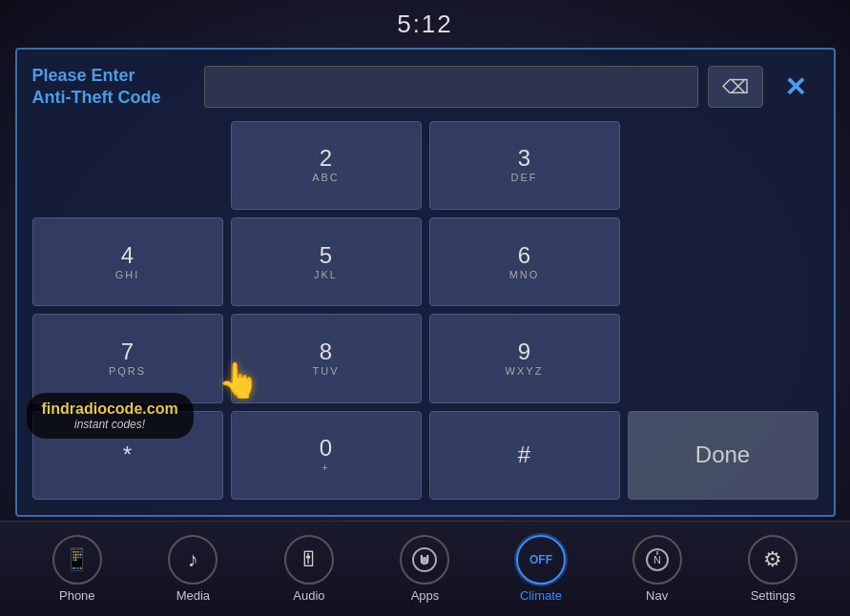  I want to click on watermark-url: findradiocode.com, so click(111, 409).